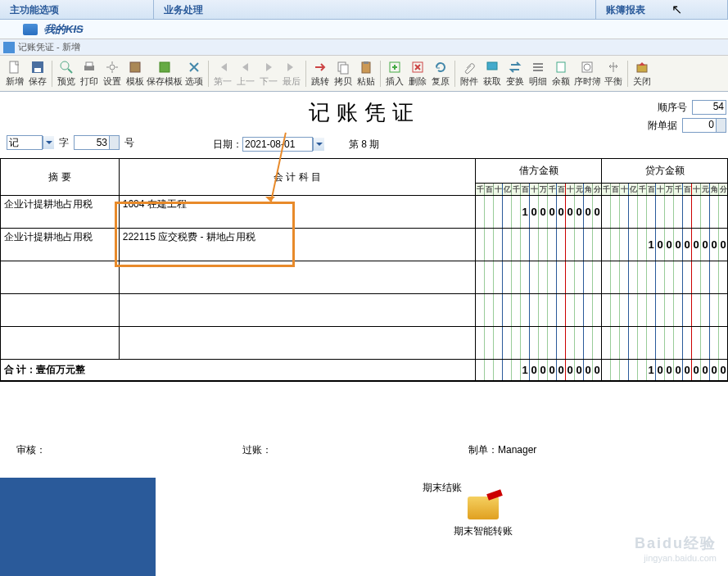  I want to click on account-cell: 222115 应交税费 - 耕地占用税, so click(296, 245).